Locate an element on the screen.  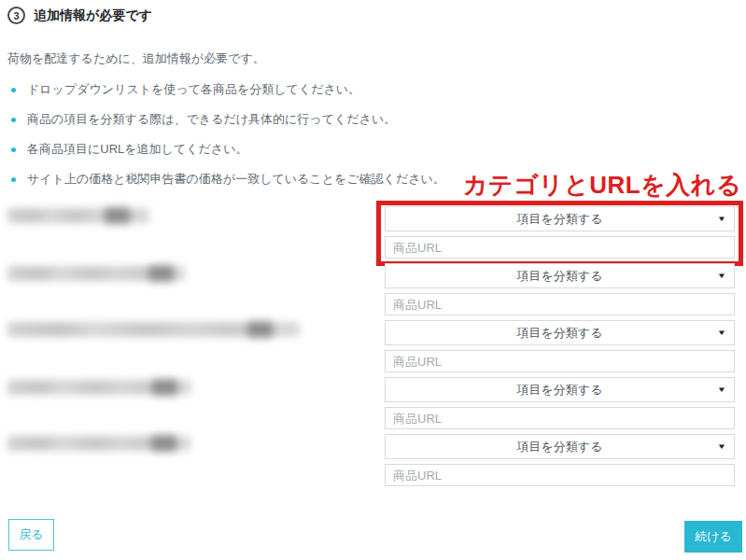
list-item-text: サイト上の価格と税関申告書の価格が一致していることをご確認ください。 is located at coordinates (236, 179).